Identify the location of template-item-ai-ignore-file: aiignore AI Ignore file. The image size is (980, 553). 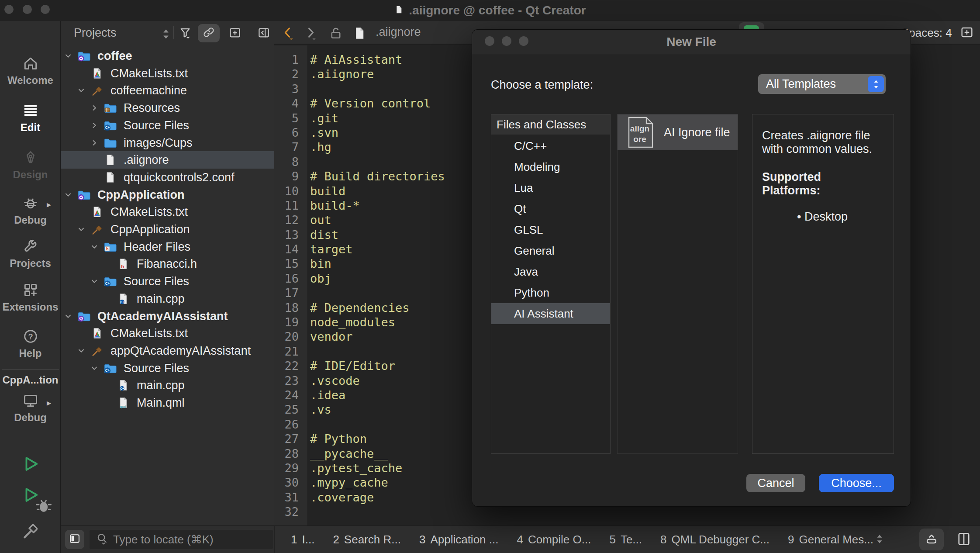
(678, 132).